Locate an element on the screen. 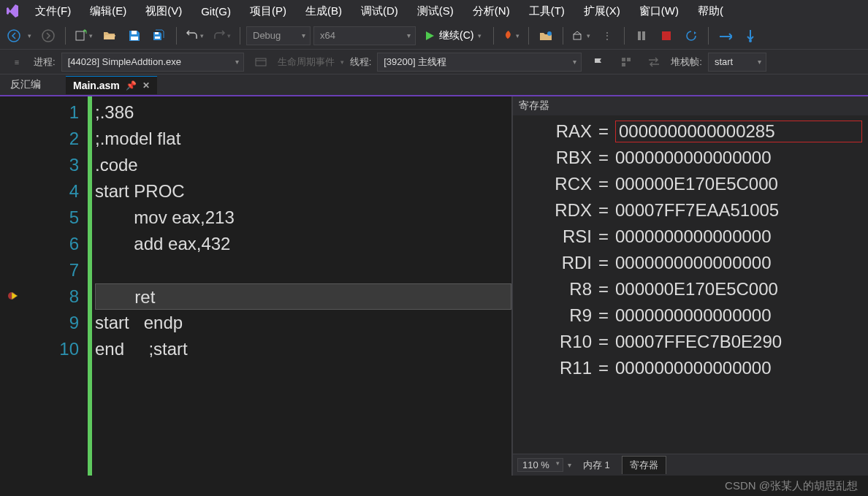  menu-project: 项目(P) is located at coordinates (268, 12).